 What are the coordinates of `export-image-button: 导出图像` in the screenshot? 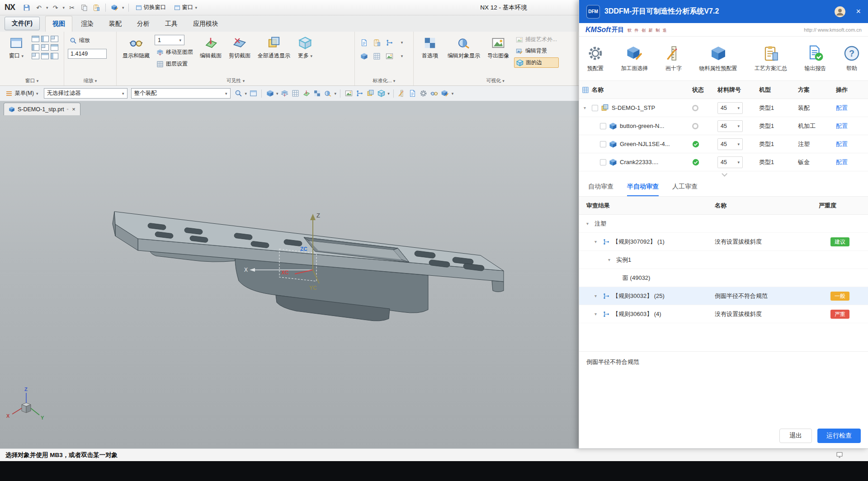 It's located at (498, 48).